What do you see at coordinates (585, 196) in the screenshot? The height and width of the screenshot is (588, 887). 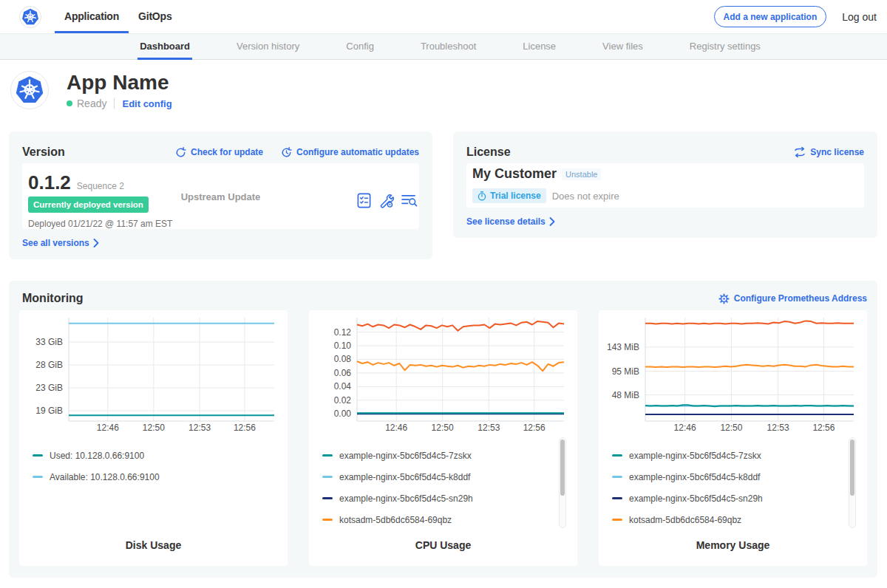 I see `license-expiry: Does not expire` at bounding box center [585, 196].